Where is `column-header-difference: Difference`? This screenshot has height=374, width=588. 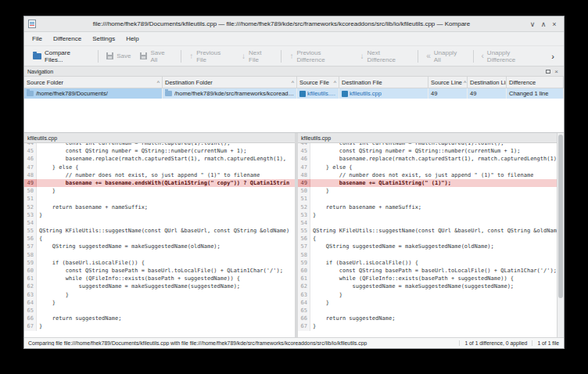
column-header-difference: Difference is located at coordinates (535, 83).